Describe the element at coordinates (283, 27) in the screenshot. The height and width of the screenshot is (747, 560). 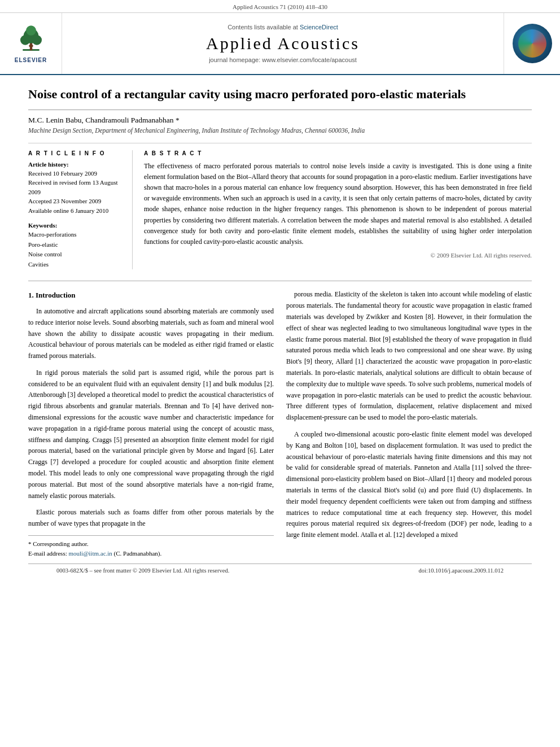
I see `contents-line: Contents lists available at ScienceDirec…` at that location.